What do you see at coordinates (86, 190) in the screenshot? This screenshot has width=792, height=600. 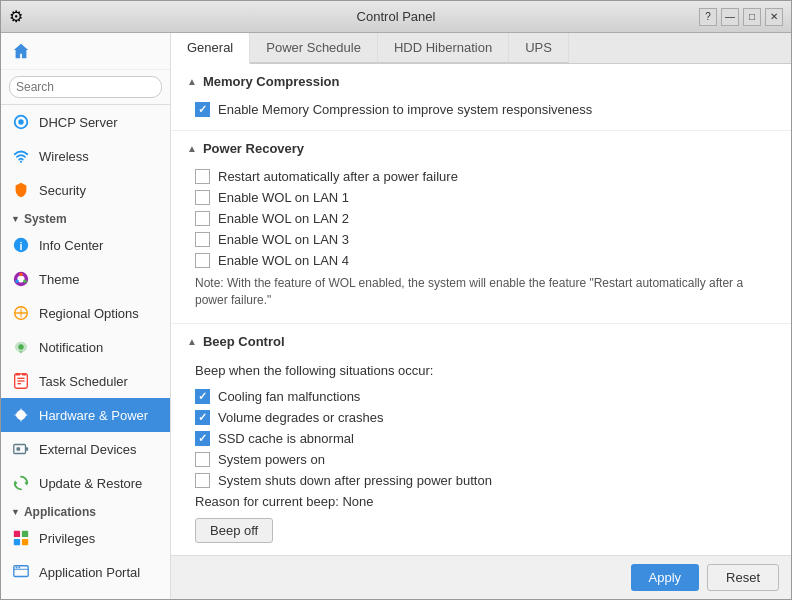 I see `sidebar-item-security: Security` at bounding box center [86, 190].